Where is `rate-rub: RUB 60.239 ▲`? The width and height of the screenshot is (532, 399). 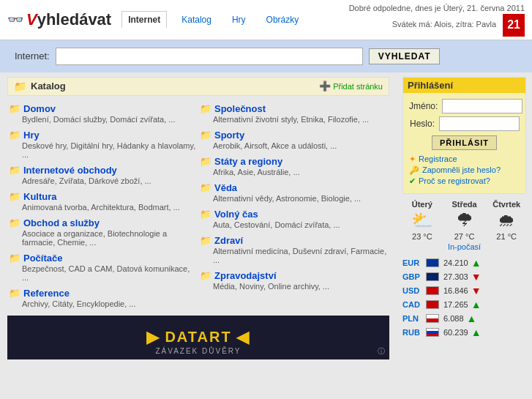 rate-rub: RUB 60.239 ▲ is located at coordinates (464, 332).